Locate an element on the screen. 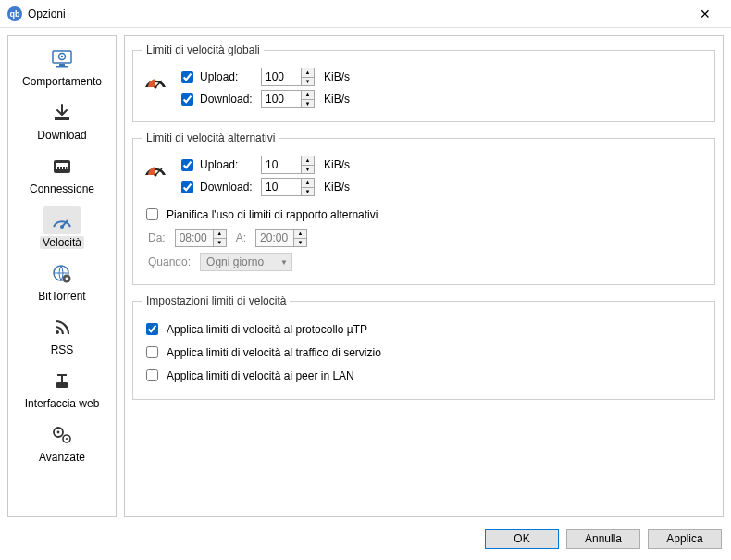 The width and height of the screenshot is (731, 560). sidebar-item-label: Comportamento is located at coordinates (62, 81).